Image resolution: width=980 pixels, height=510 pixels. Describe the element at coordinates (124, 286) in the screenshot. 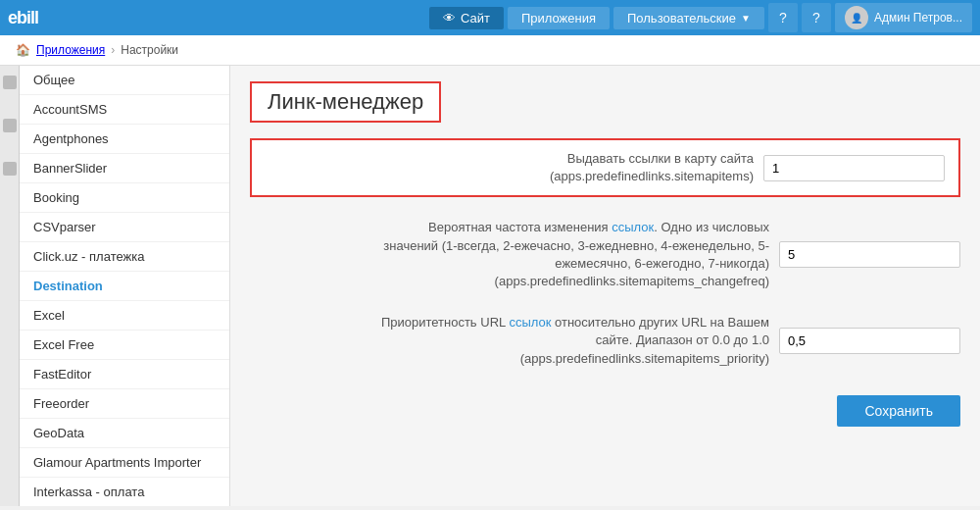

I see `sidebar-item-destination: Destination` at that location.